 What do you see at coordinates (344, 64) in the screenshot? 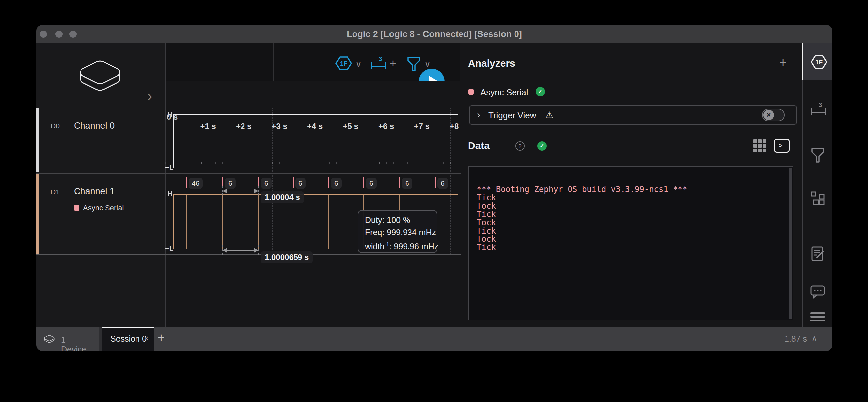
I see `device-settings-dropdown: 1F ∨` at bounding box center [344, 64].